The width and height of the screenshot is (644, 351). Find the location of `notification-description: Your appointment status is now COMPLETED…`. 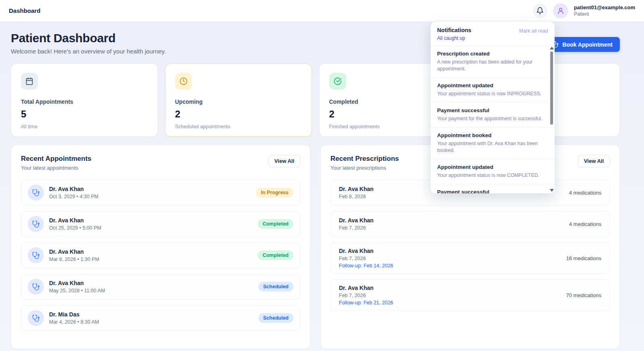

notification-description: Your appointment status is now COMPLETED… is located at coordinates (491, 175).